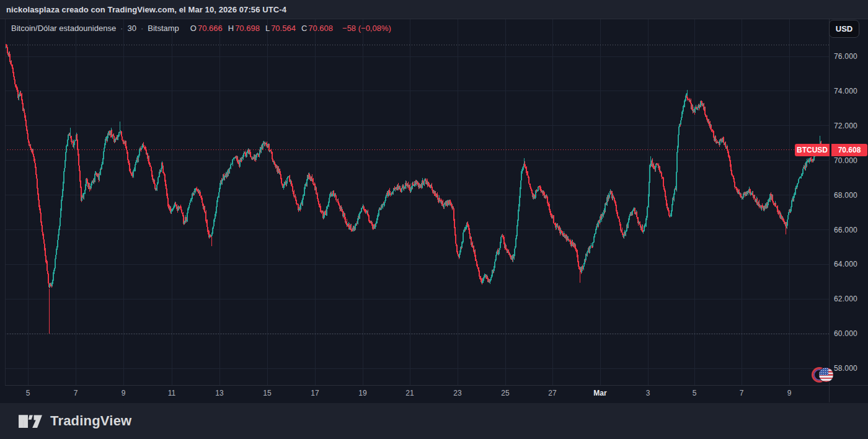  What do you see at coordinates (844, 29) in the screenshot?
I see `usd-button-label: USD` at bounding box center [844, 29].